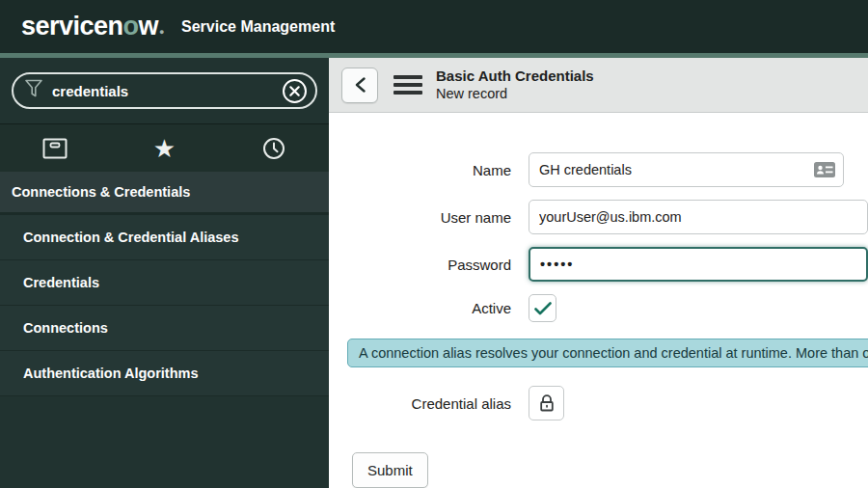 The width and height of the screenshot is (868, 488). What do you see at coordinates (34, 91) in the screenshot?
I see `funnel-icon` at bounding box center [34, 91].